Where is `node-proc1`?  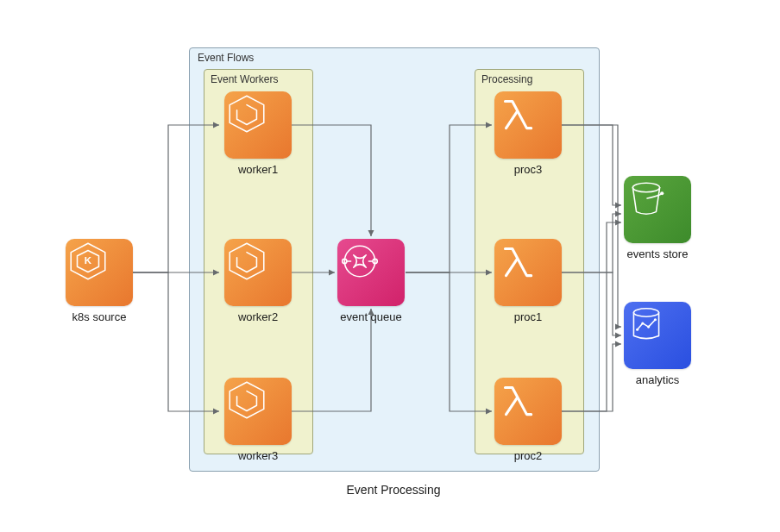
node-proc1 is located at coordinates (528, 272).